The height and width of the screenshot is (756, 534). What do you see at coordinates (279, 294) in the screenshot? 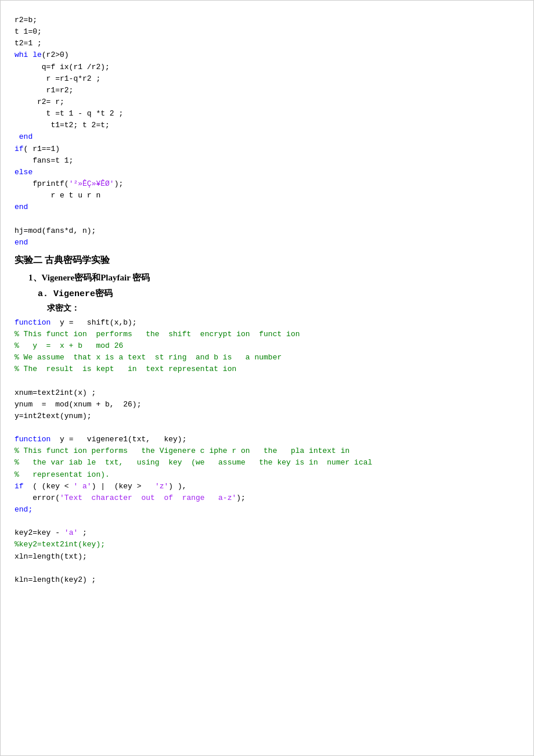
I see `sub-title-2: a. Vigenere密码` at bounding box center [279, 294].